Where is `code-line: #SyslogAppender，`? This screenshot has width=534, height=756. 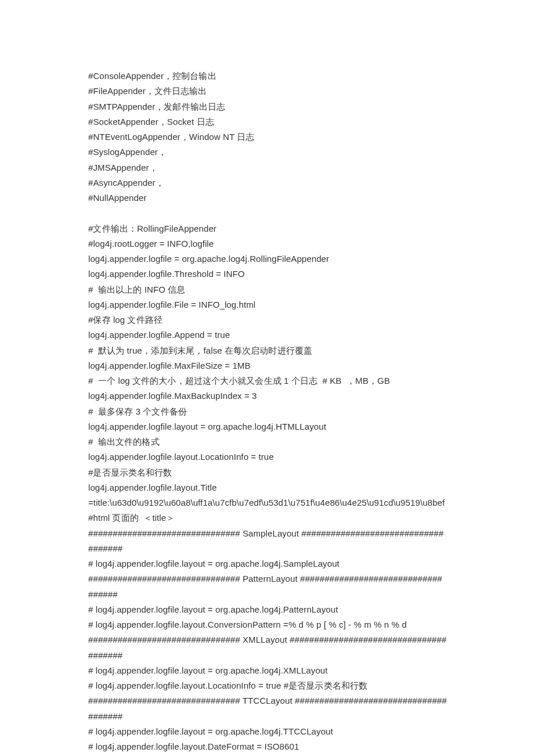 code-line: #SyslogAppender， is located at coordinates (268, 152).